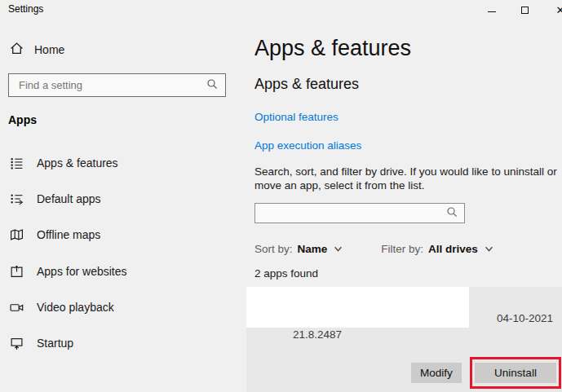 The image size is (562, 392). What do you see at coordinates (307, 85) in the screenshot?
I see `section-title: Apps & features` at bounding box center [307, 85].